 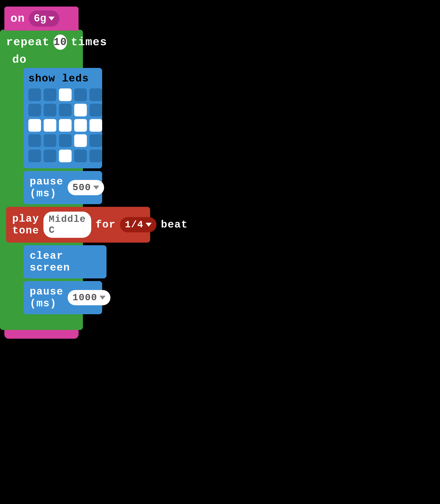 I want to click on on-label: on, so click(x=18, y=19).